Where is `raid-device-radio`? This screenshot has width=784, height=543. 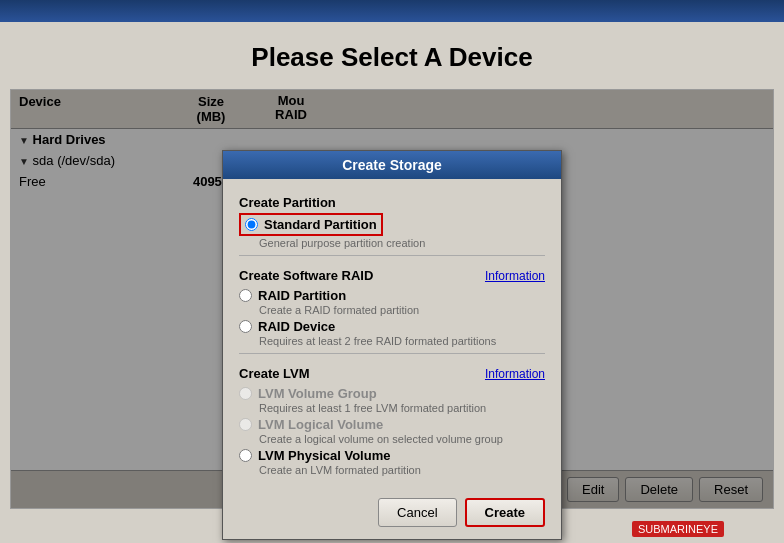 raid-device-radio is located at coordinates (246, 326).